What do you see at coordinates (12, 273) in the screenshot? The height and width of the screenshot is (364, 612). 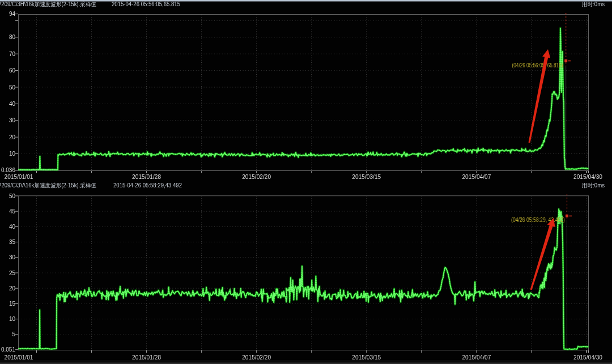 I see `svg-text: 25` at bounding box center [12, 273].